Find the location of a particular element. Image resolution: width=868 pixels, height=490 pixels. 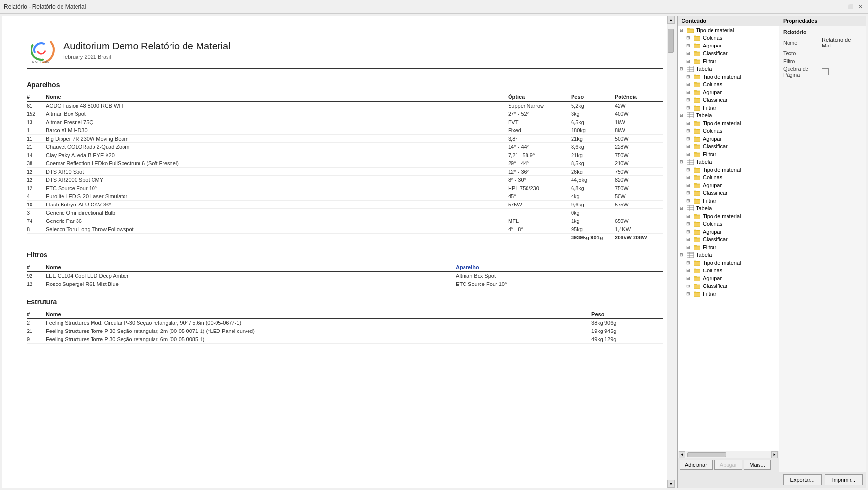

vertical-scrollbar: ▲ ▼ is located at coordinates (671, 252).